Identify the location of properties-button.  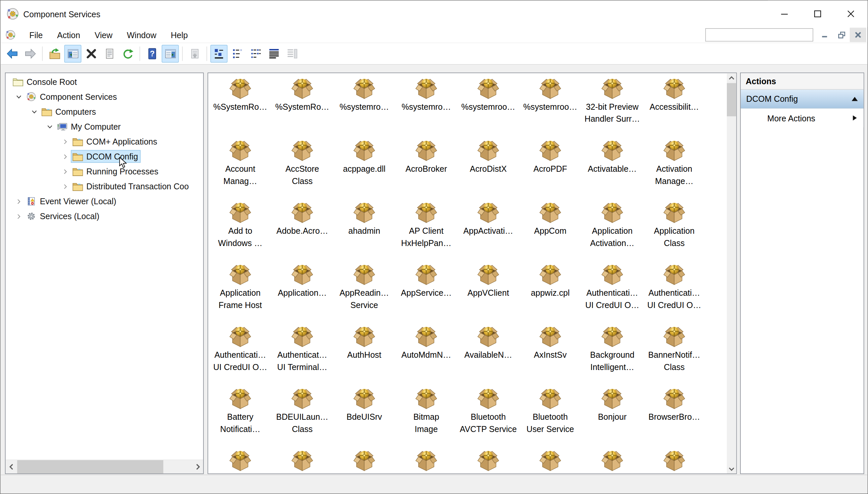
(109, 54).